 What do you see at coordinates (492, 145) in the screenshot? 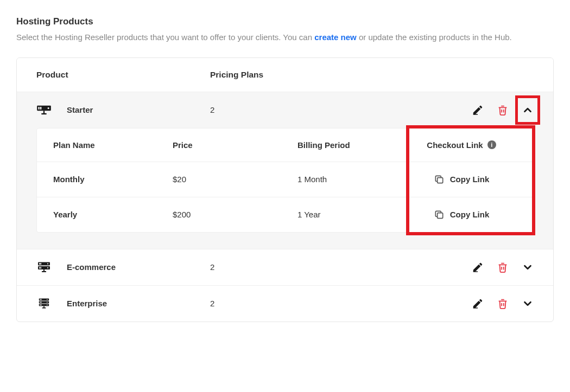
I see `info-icon: i` at bounding box center [492, 145].